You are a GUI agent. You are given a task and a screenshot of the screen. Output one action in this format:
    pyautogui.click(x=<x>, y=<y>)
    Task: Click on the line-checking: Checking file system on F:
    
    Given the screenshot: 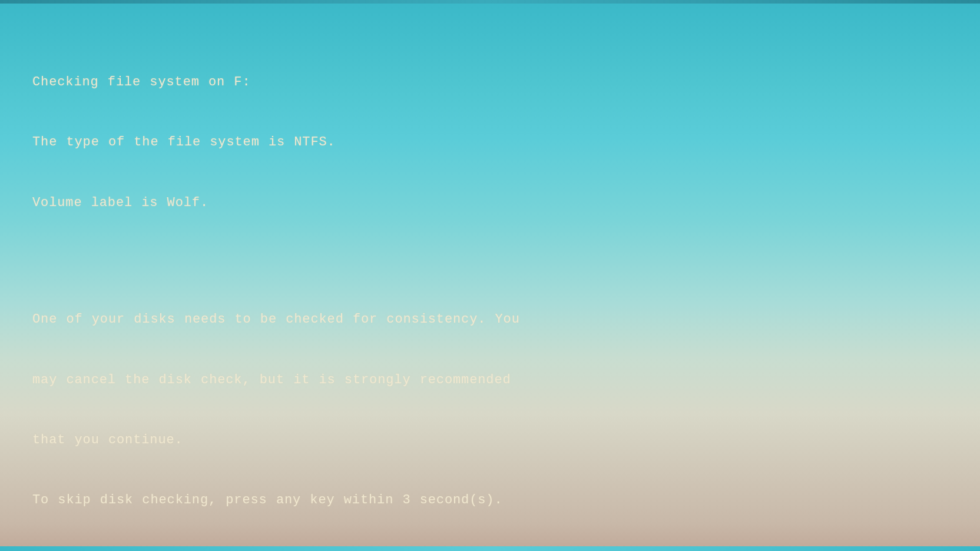 What is the action you would take?
    pyautogui.click(x=489, y=82)
    